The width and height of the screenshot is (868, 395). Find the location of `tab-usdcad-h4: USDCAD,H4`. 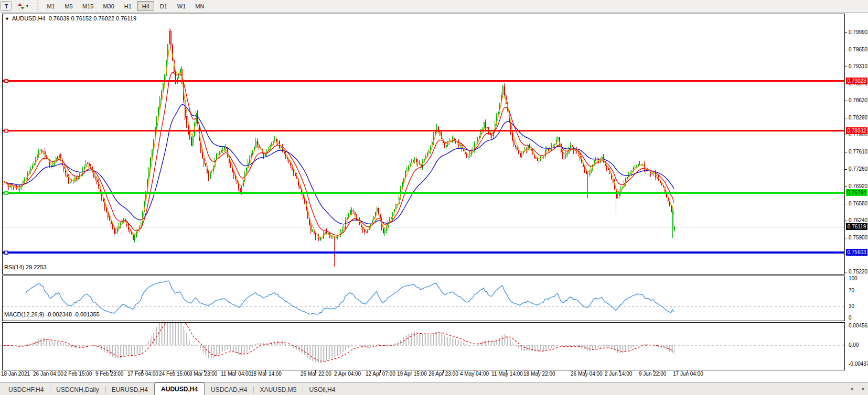

tab-usdcad-h4: USDCAD,H4 is located at coordinates (229, 390).